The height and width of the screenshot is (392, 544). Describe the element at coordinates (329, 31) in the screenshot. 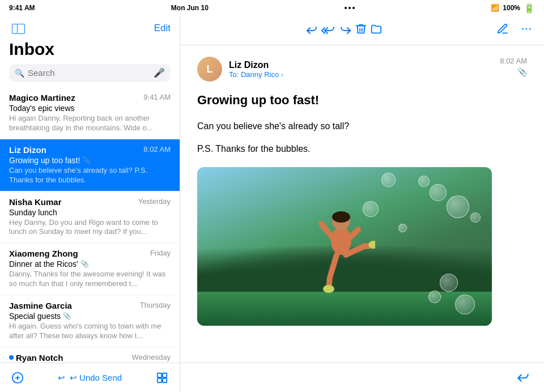

I see `reply-all-button` at that location.